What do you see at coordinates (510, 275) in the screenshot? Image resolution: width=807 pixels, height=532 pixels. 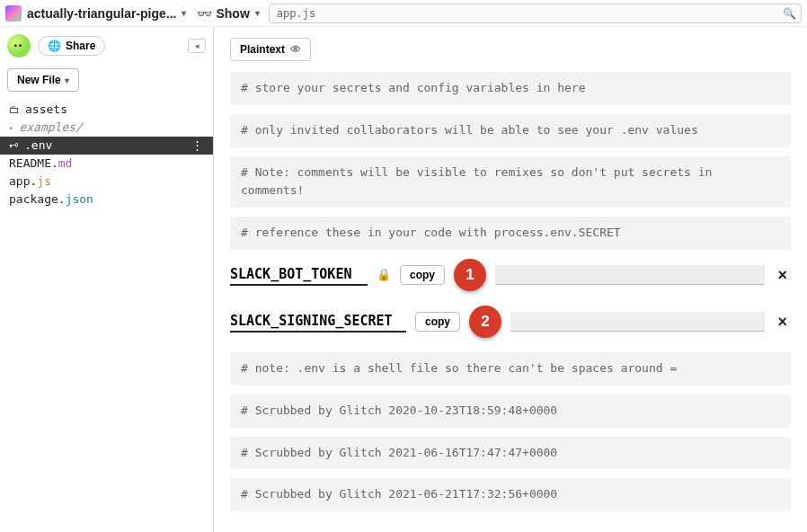 I see `env-var-row: 🔒 copy 1 ×` at bounding box center [510, 275].